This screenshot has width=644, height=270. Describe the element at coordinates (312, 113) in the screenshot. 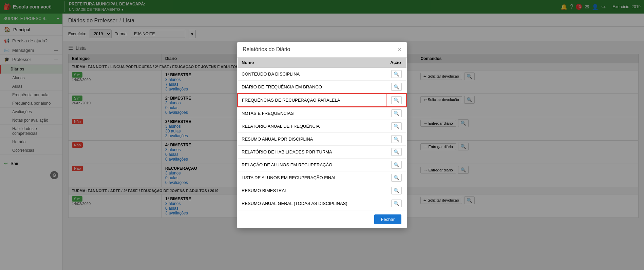

I see `report-name: NOTAS E FREQUENCIAS` at that location.